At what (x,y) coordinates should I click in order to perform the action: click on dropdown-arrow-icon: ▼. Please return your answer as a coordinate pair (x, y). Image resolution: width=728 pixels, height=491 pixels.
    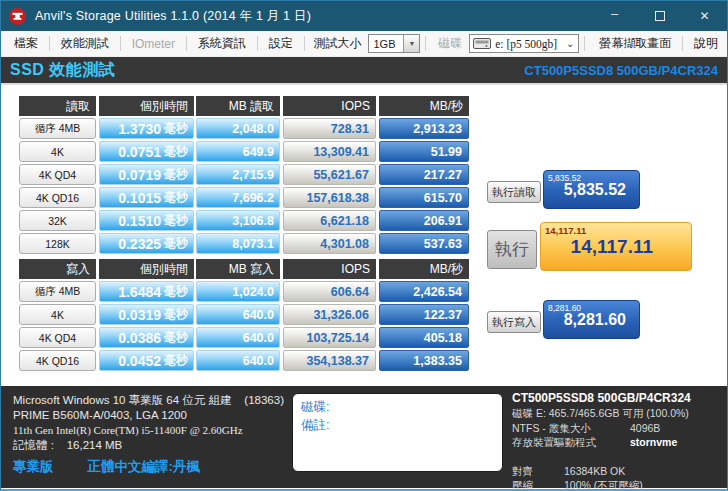
    Looking at the image, I should click on (411, 44).